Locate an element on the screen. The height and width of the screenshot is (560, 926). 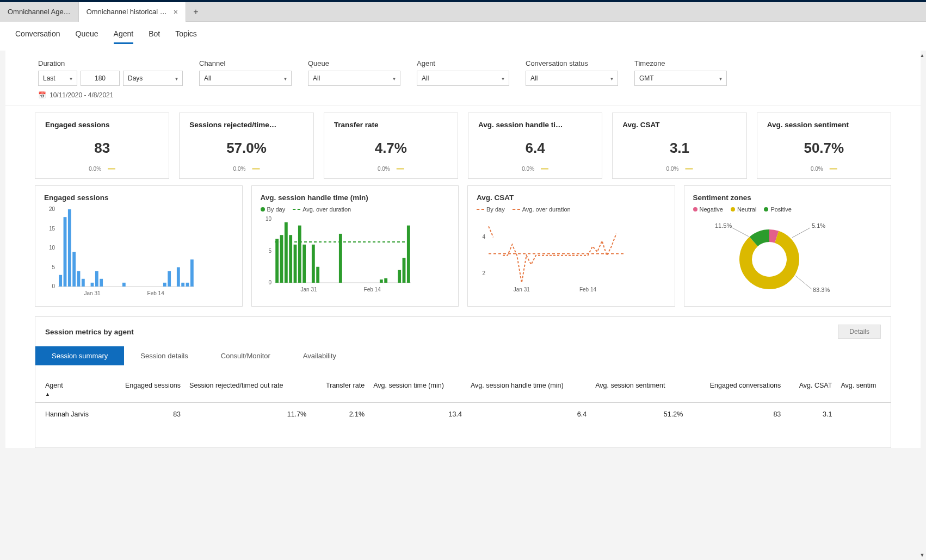
col-label: Agent is located at coordinates (54, 385).